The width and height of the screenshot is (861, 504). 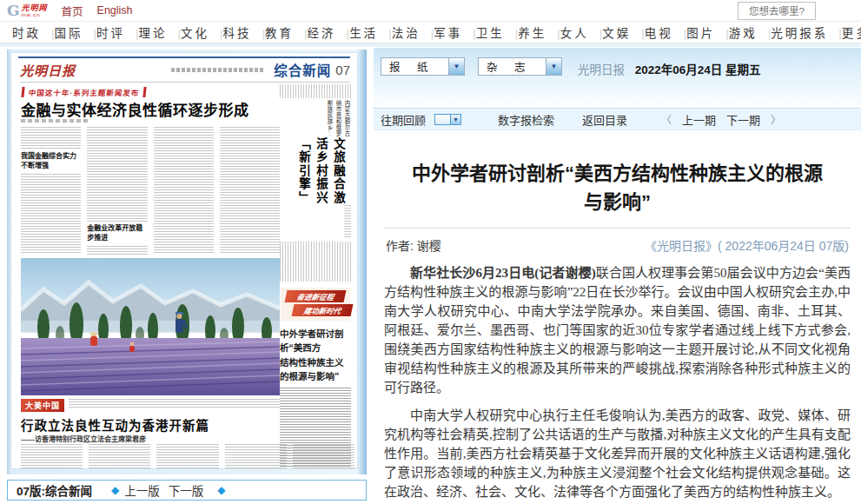 What do you see at coordinates (422, 66) in the screenshot?
I see `paper-select: 报 纸 ▼` at bounding box center [422, 66].